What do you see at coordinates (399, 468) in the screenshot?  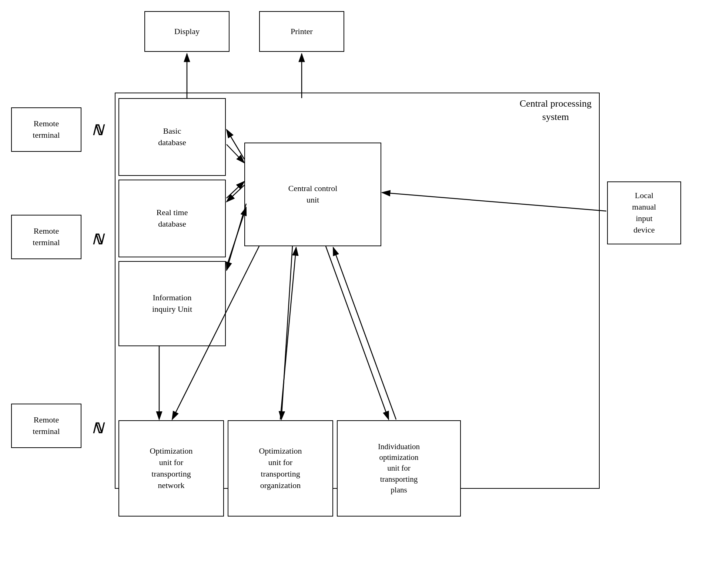 I see `opt-plans-box: Individuationoptimizationunit fortranspo…` at bounding box center [399, 468].